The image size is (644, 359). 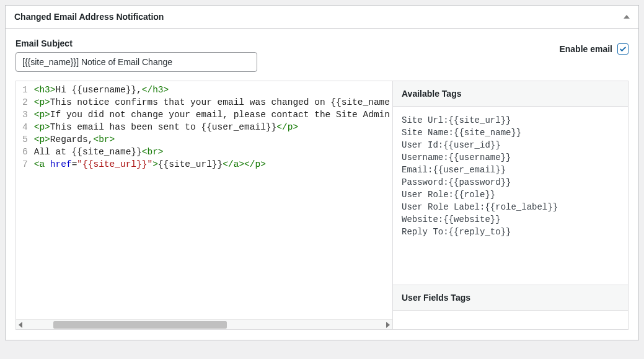 I want to click on tag-item: Email:{{user_email}}, so click(x=511, y=170).